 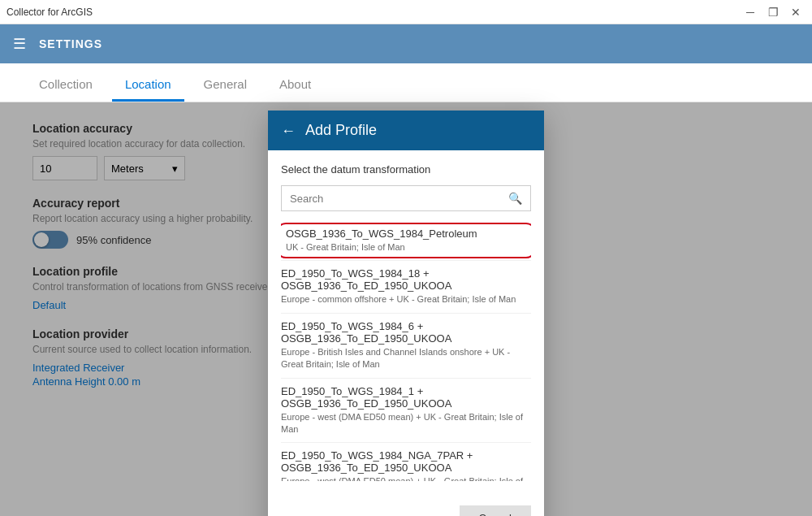 What do you see at coordinates (406, 507) in the screenshot?
I see `modal-footer: Cancel` at bounding box center [406, 507].